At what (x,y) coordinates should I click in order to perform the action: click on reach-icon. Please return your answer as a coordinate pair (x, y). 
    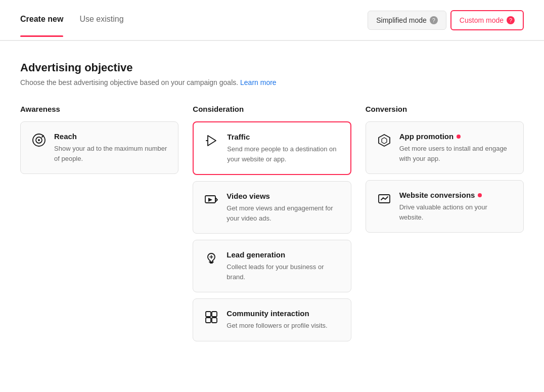
    Looking at the image, I should click on (39, 140).